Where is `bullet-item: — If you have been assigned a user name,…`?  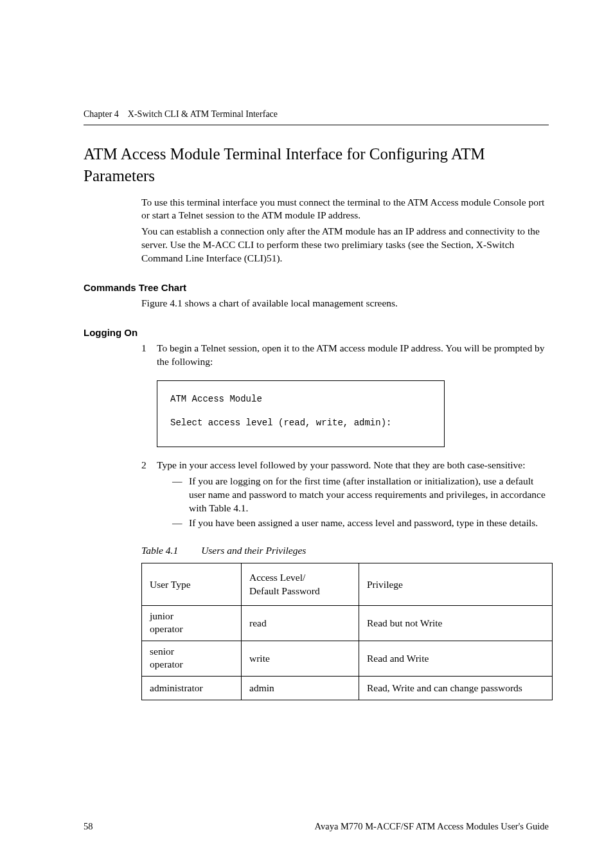
bullet-item: — If you have been assigned a user name,… is located at coordinates (360, 523).